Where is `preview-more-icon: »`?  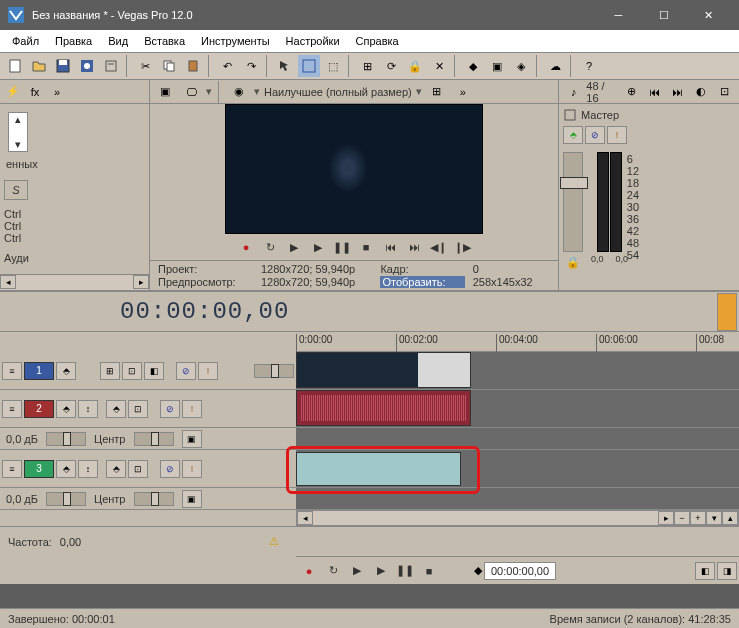
preview-more-icon: » is located at coordinates (463, 92).